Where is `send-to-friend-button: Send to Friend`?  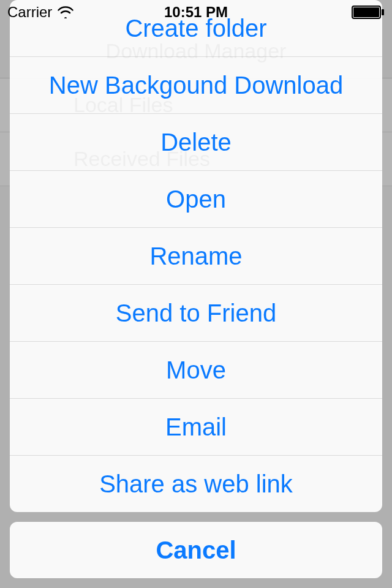
send-to-friend-button: Send to Friend is located at coordinates (196, 312).